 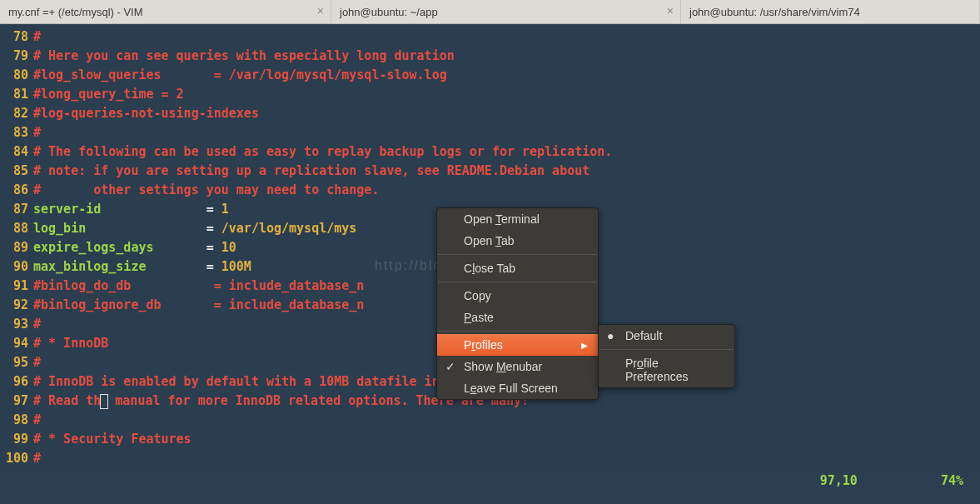 I want to click on code-line: 81#long_query_time = 2, so click(x=490, y=95).